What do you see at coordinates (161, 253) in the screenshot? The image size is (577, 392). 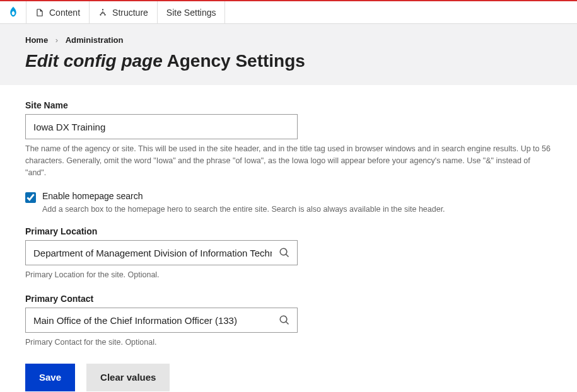 I see `primary-location-input` at bounding box center [161, 253].